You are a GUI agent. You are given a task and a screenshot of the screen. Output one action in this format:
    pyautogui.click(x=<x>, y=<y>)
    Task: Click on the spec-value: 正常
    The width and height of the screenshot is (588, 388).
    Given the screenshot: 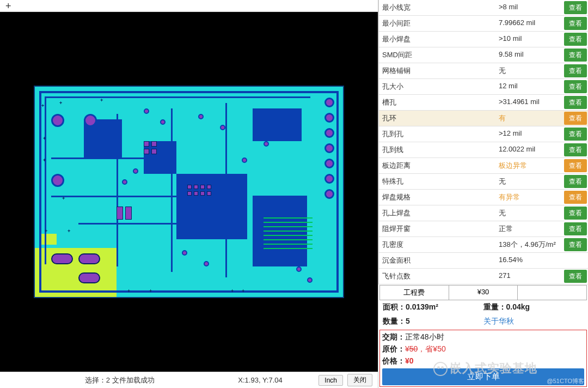 What is the action you would take?
    pyautogui.click(x=529, y=229)
    